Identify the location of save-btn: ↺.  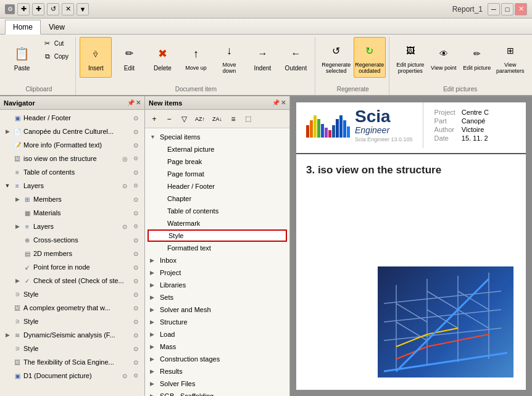
(53, 9).